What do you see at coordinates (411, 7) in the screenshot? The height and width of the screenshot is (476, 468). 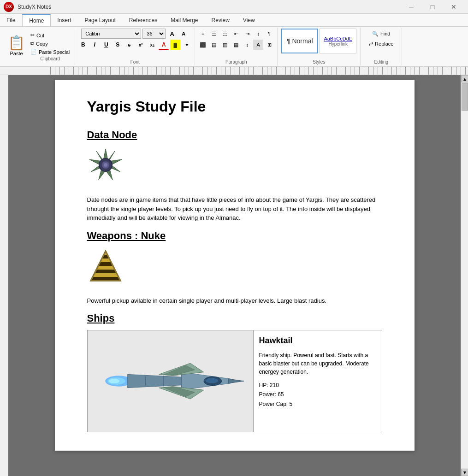 I see `minimize-button: ─` at bounding box center [411, 7].